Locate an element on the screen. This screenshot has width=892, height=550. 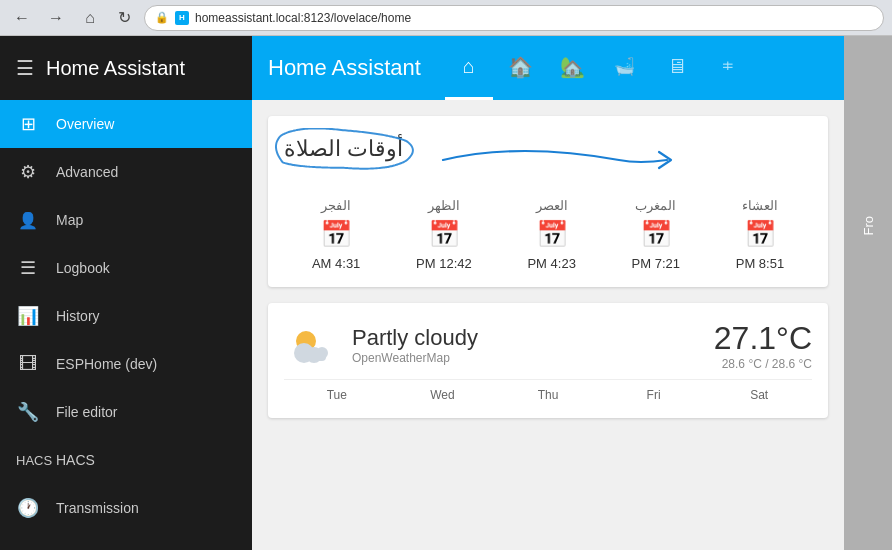
home-button: ⌂ is located at coordinates (90, 18).